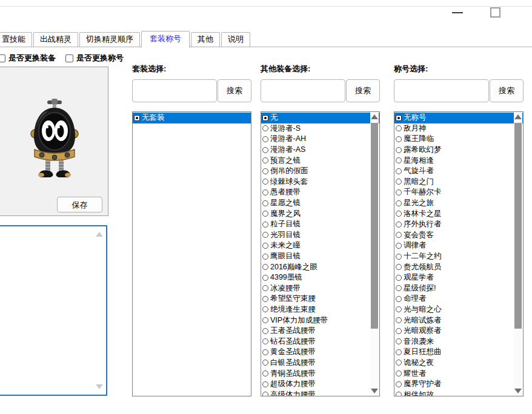 This screenshot has width=532, height=414. What do you see at coordinates (320, 192) in the screenshot?
I see `list-item: 愚者腰带` at bounding box center [320, 192].